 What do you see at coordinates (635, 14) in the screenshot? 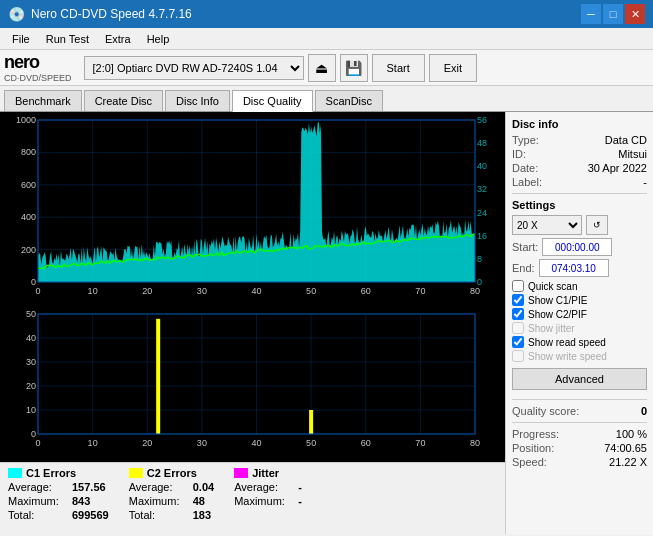
I see `close-button: ✕` at bounding box center [635, 14].